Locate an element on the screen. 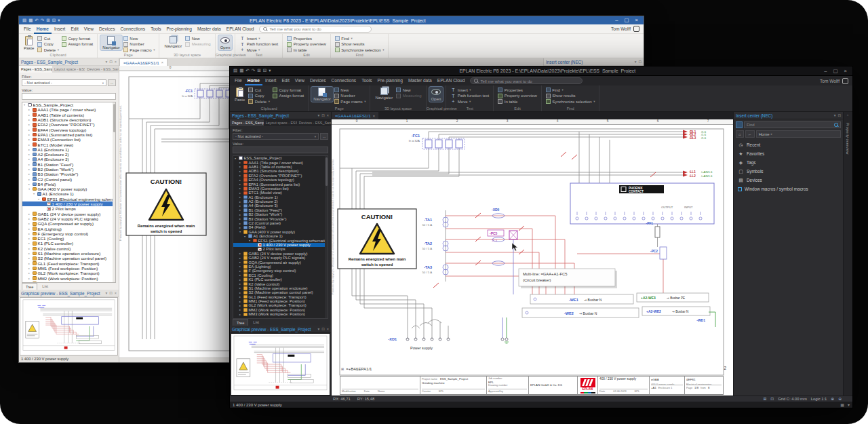 The image size is (868, 424). tree-item: ▸ F (Emergency stop control) is located at coordinates (69, 233).